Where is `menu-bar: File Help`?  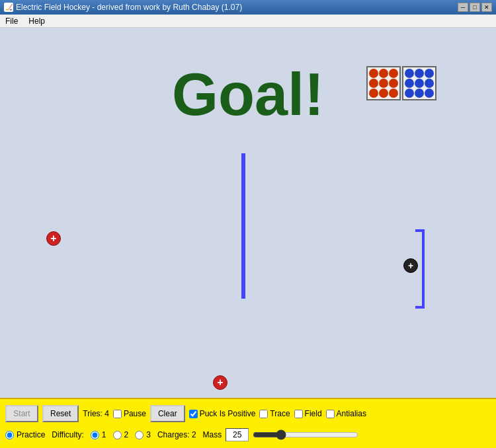
menu-bar: File Help is located at coordinates (248, 21).